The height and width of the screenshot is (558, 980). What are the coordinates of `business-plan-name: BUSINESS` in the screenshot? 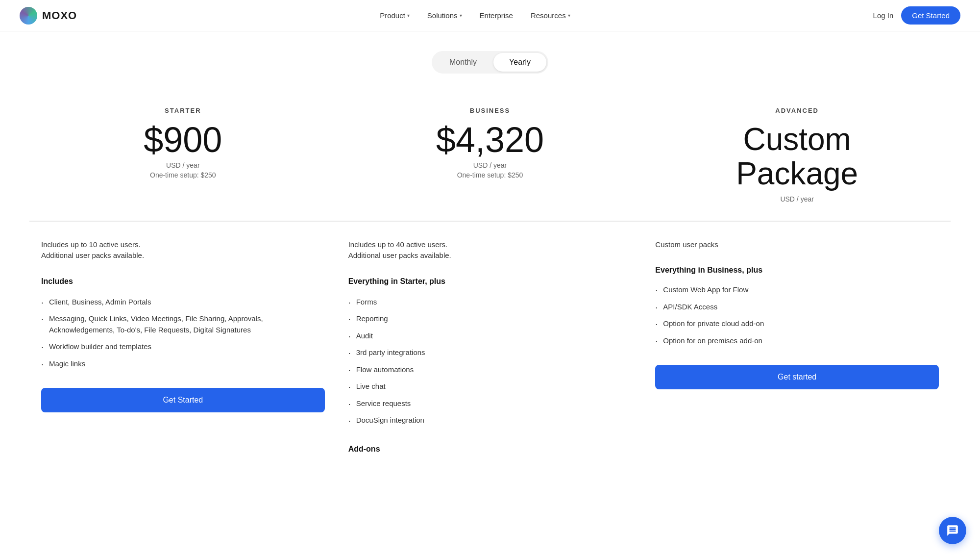 It's located at (490, 111).